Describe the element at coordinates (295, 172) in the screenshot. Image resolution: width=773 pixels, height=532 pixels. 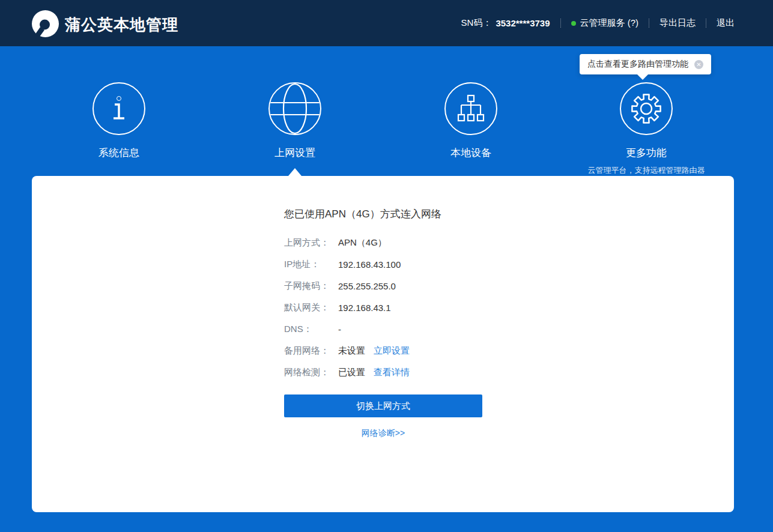
I see `active-tab-caret` at that location.